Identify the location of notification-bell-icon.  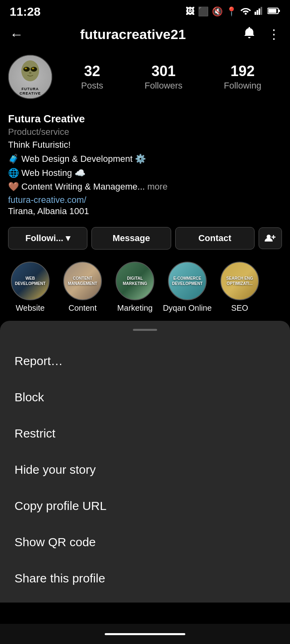
(249, 34).